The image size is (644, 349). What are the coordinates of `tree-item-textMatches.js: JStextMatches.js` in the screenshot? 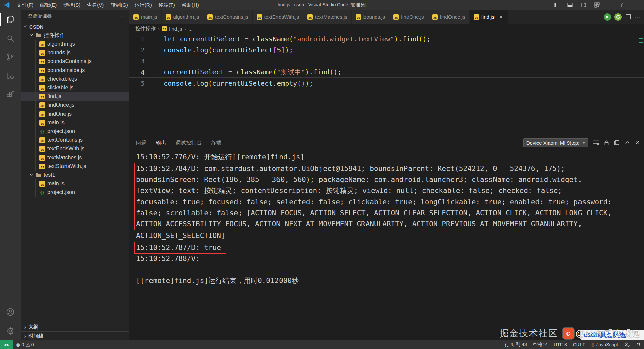 It's located at (75, 158).